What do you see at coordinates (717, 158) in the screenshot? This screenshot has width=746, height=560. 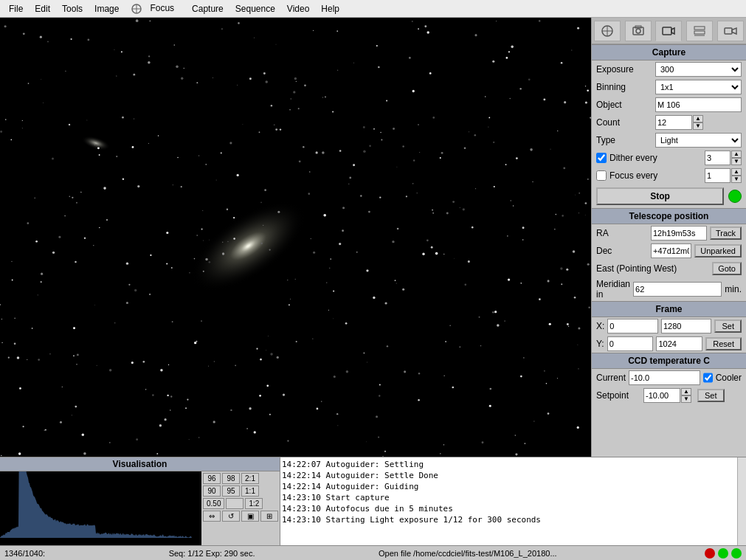 I see `dither-input` at bounding box center [717, 158].